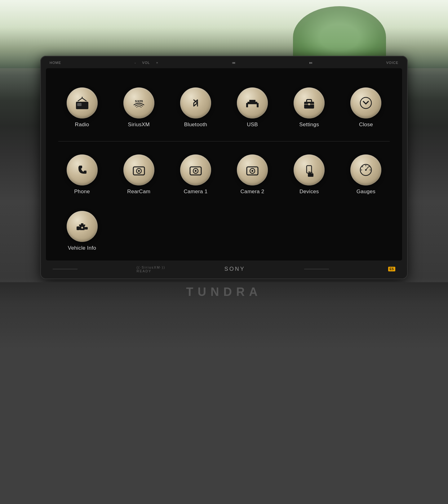  I want to click on rearcam-button: RearCam, so click(139, 175).